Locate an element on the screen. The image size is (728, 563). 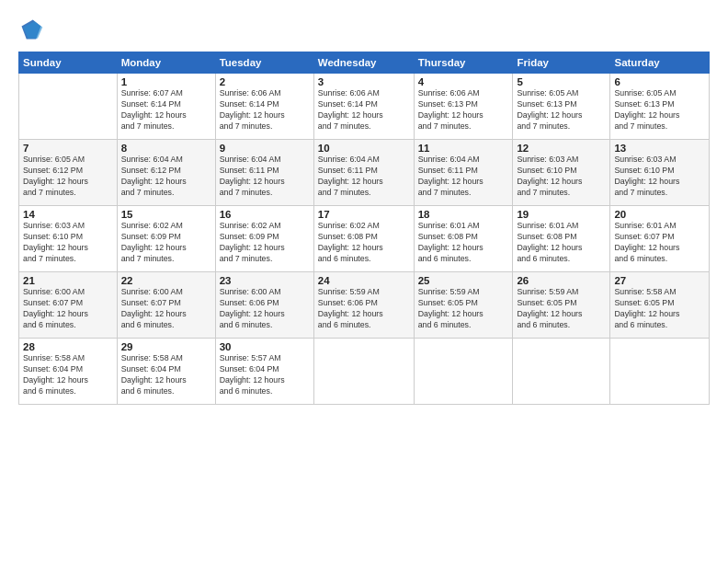
calendar-cell: 20Sunrise: 6:01 AMSunset: 6:07 PMDayligh… is located at coordinates (660, 239).